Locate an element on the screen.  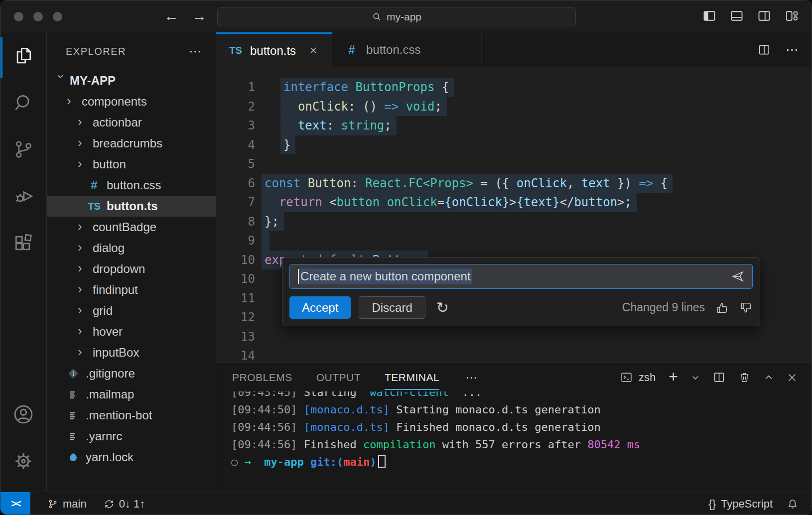
css-file-icon: # is located at coordinates (94, 185).